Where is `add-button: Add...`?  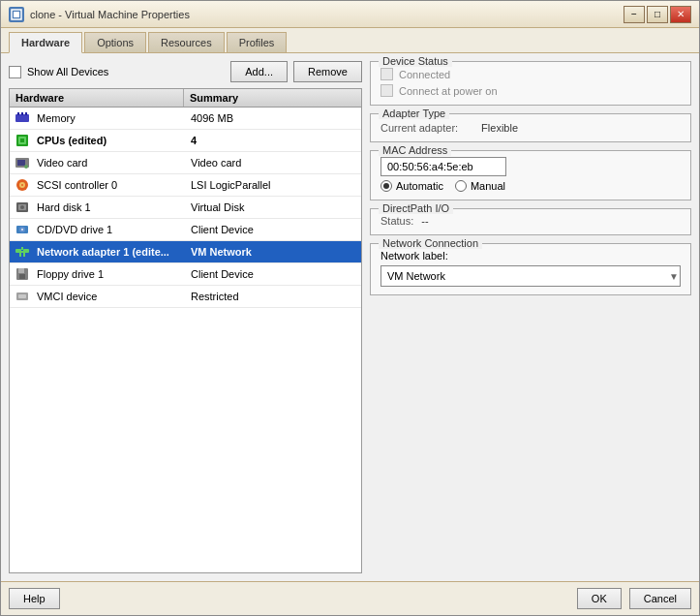
add-button: Add... is located at coordinates (259, 72).